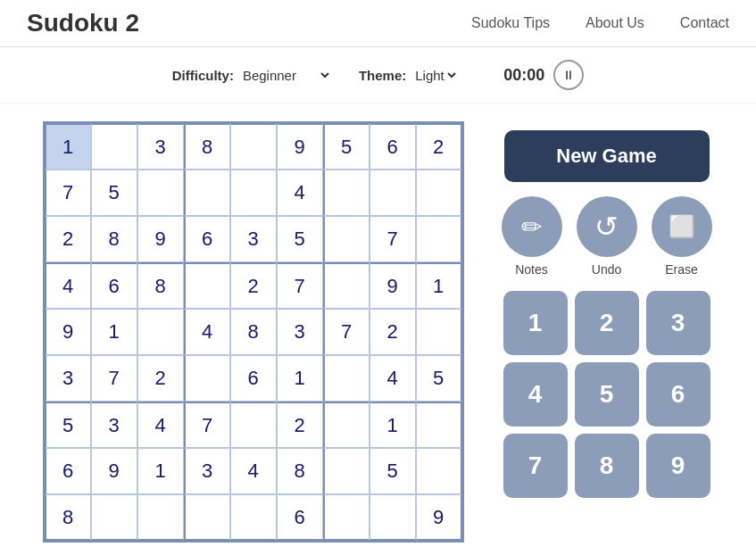  I want to click on nav-about-us: About Us, so click(615, 23).